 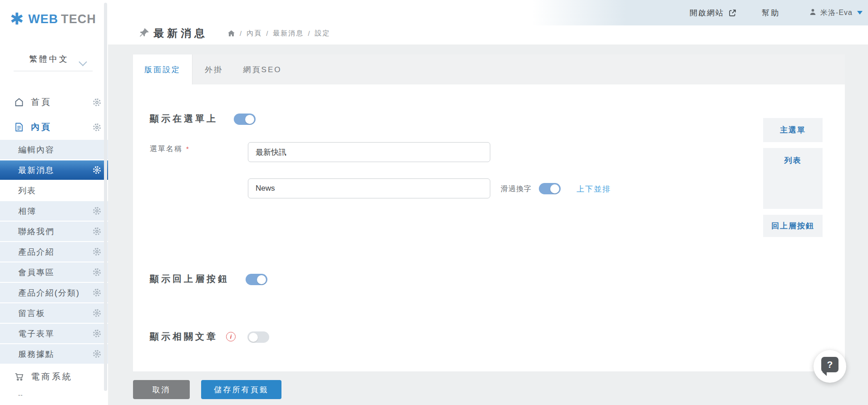 What do you see at coordinates (54, 252) in the screenshot?
I see `sidebar-item-products: 產品介紹` at bounding box center [54, 252].